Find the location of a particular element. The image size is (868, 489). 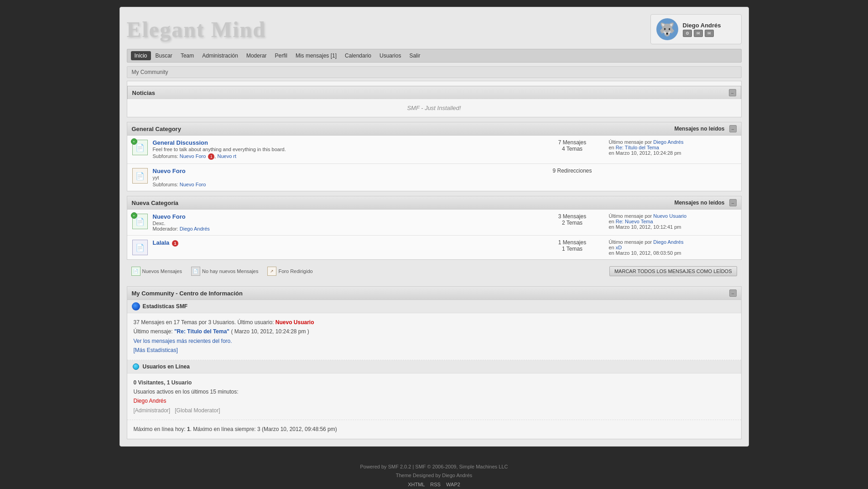

forum-stats-nuevo-cat: 3 Mensajes 2 Temas is located at coordinates (572, 220).